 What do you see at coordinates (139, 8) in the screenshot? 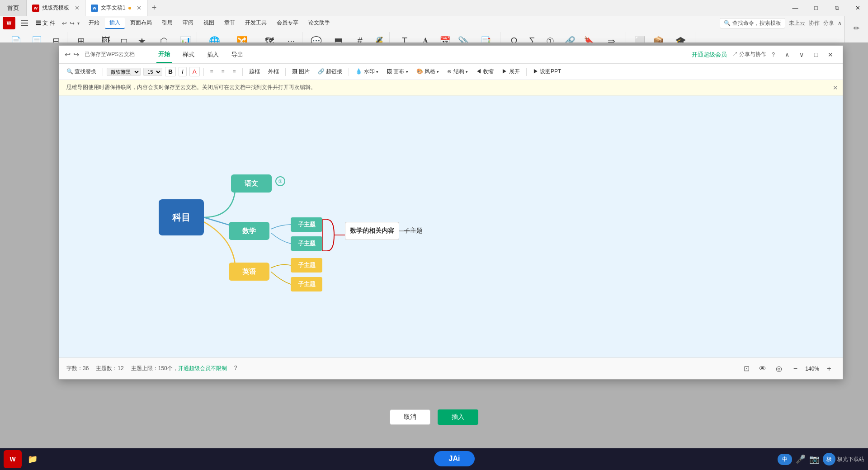
I see `tab-doc-close: ✕` at bounding box center [139, 8].